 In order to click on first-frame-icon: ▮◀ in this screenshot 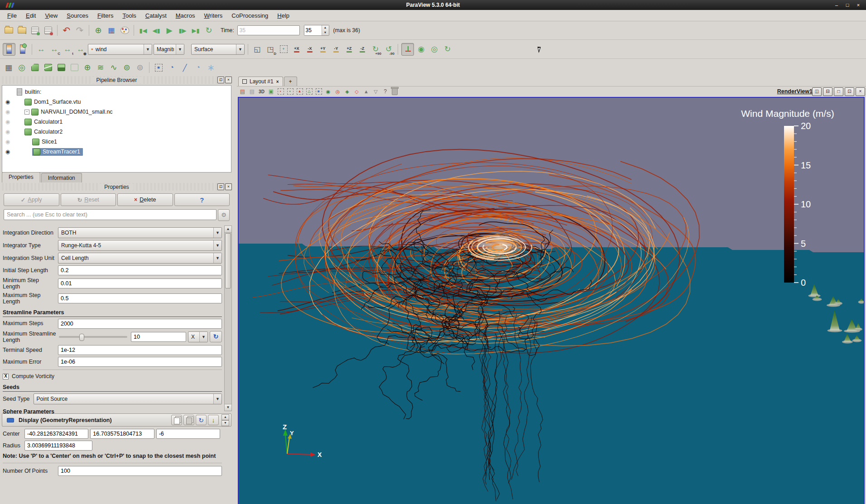, I will do `click(143, 30)`.